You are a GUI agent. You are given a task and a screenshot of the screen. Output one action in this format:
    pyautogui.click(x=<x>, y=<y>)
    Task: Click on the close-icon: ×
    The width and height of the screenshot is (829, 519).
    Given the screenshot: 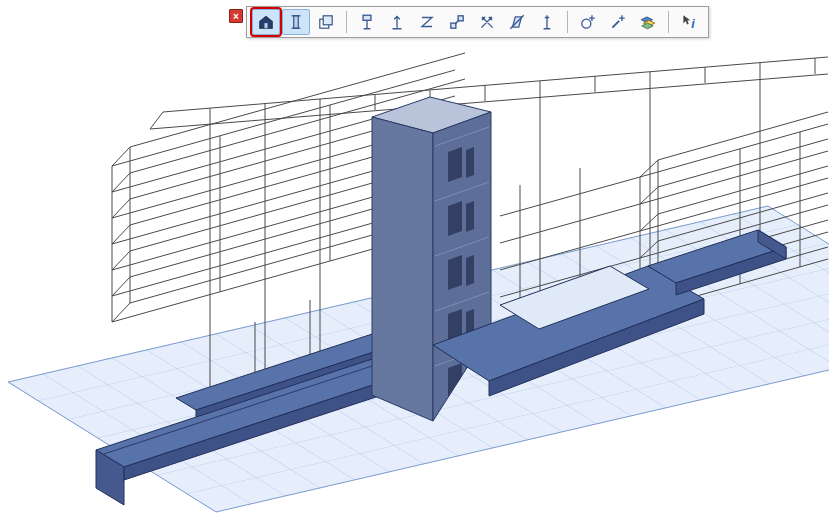 What is the action you would take?
    pyautogui.click(x=236, y=16)
    